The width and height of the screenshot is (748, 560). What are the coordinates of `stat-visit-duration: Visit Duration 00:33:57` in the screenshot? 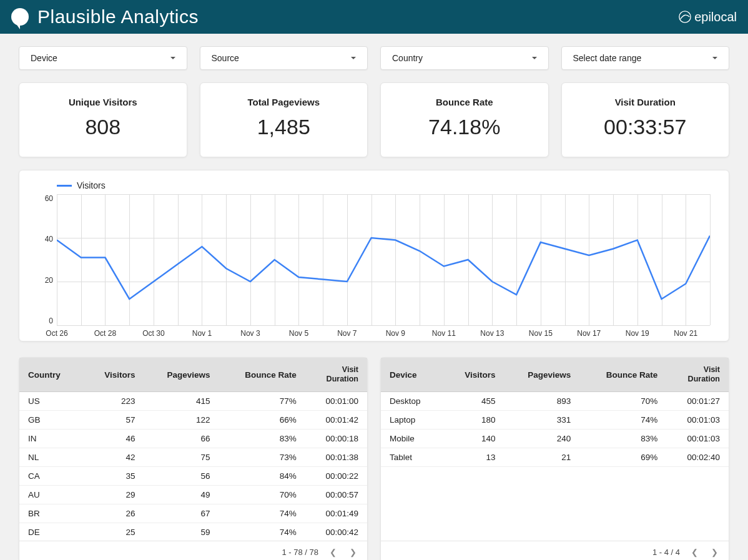 It's located at (646, 120).